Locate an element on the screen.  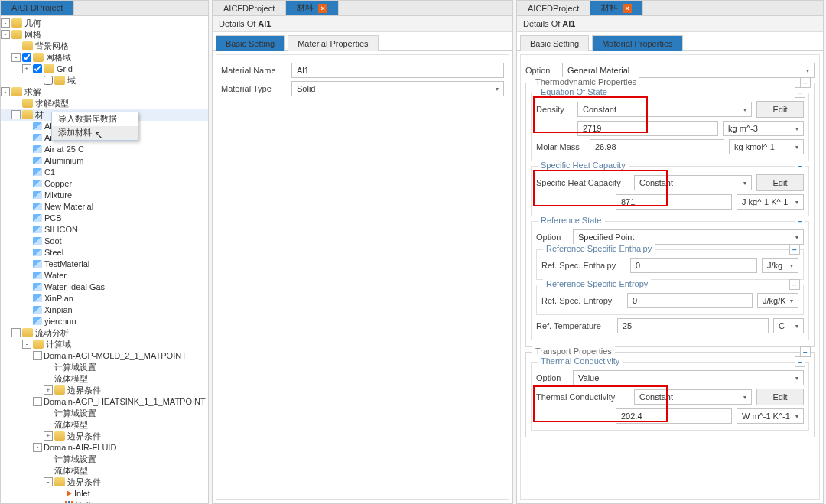
tree-outlet: Outlet is located at coordinates (104, 502).